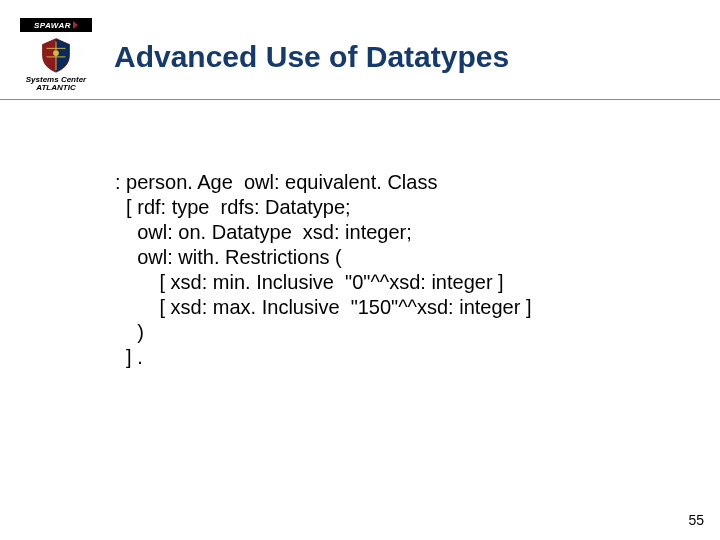  Describe the element at coordinates (312, 57) in the screenshot. I see `slide-title: Advanced Use of Datatypes` at that location.